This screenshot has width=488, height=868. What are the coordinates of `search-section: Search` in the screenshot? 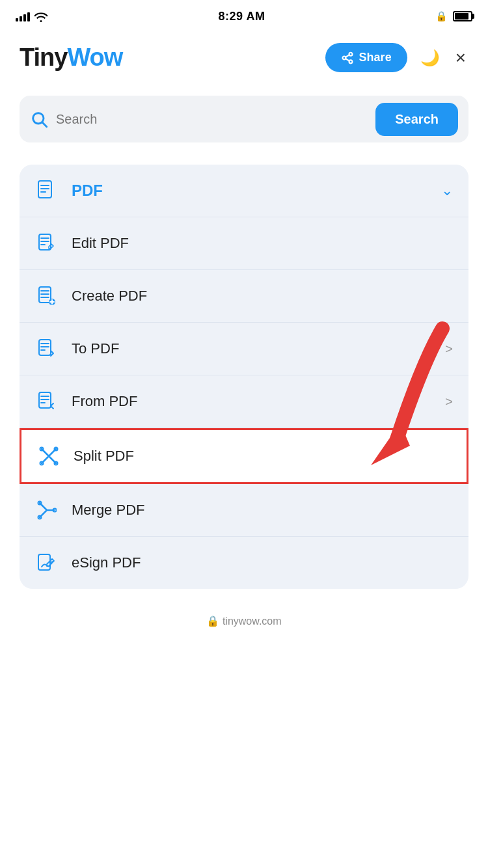 It's located at (244, 116).